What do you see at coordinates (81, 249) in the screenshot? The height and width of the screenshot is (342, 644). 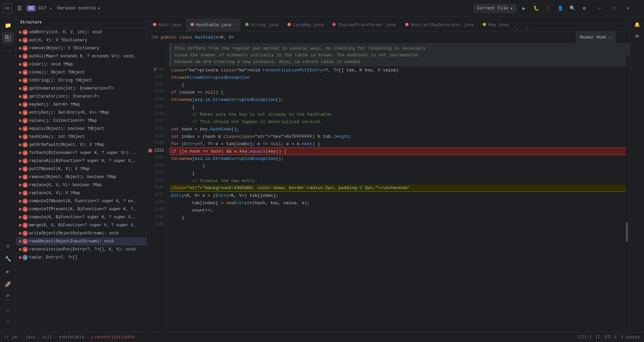 I see `structure-item: mreconstitutionPut(Entry<?, ?>[], K, V):…` at bounding box center [81, 249].